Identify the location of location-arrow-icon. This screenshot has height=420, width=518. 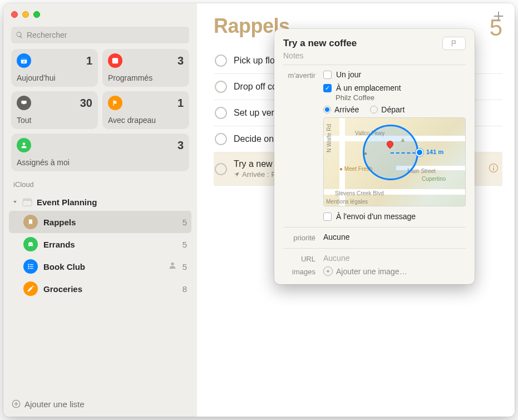
(237, 175).